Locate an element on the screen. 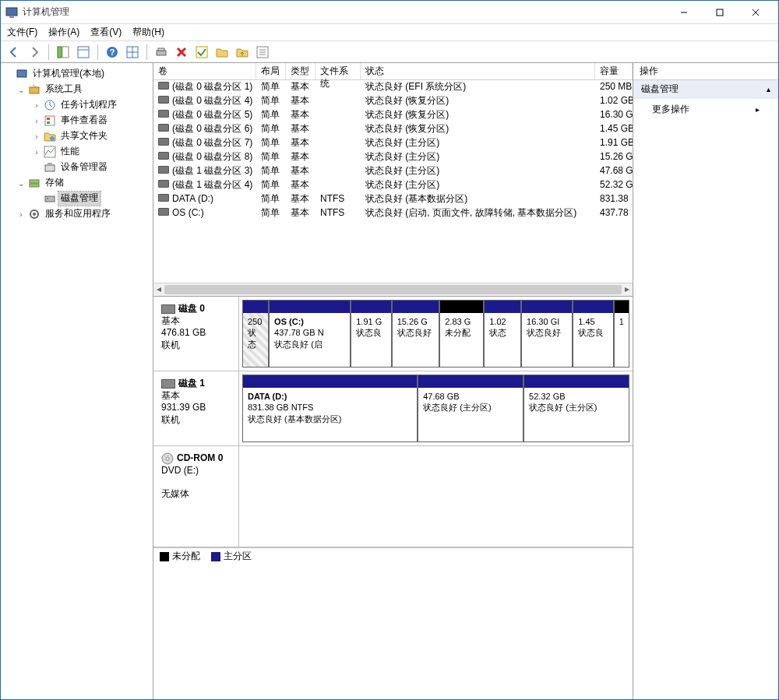  tree-device-manager: 设备管理器 is located at coordinates (76, 167).